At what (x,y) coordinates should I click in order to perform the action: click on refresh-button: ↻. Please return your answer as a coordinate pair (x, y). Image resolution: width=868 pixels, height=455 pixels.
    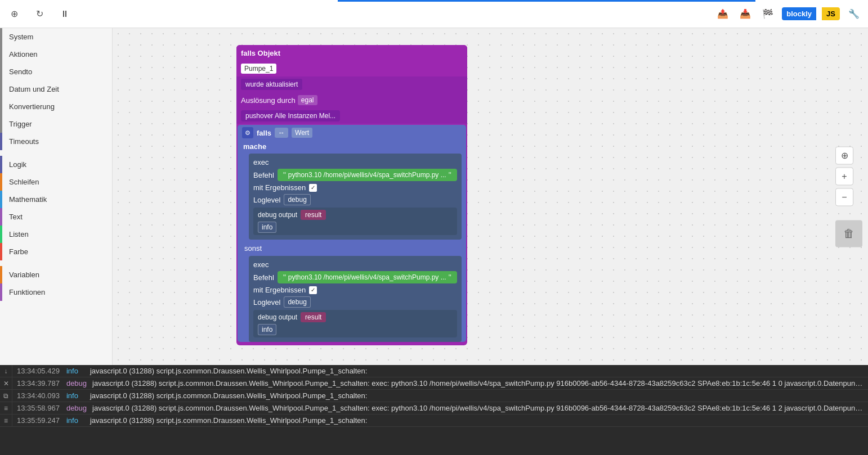
    Looking at the image, I should click on (39, 14).